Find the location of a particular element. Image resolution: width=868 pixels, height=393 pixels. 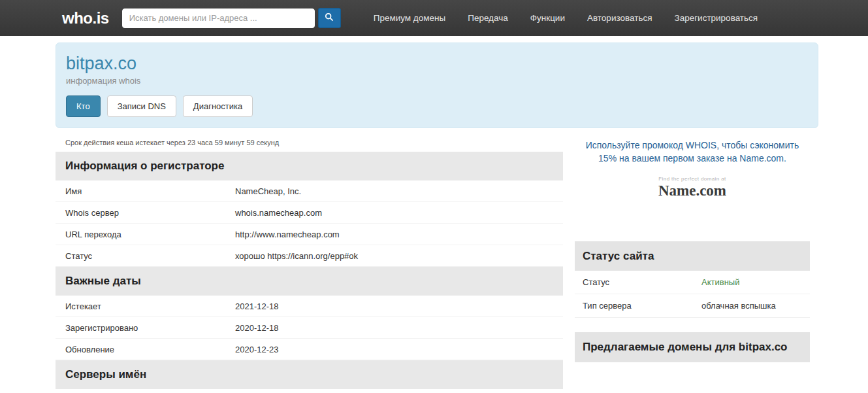

row-label: Истекает is located at coordinates (150, 306).